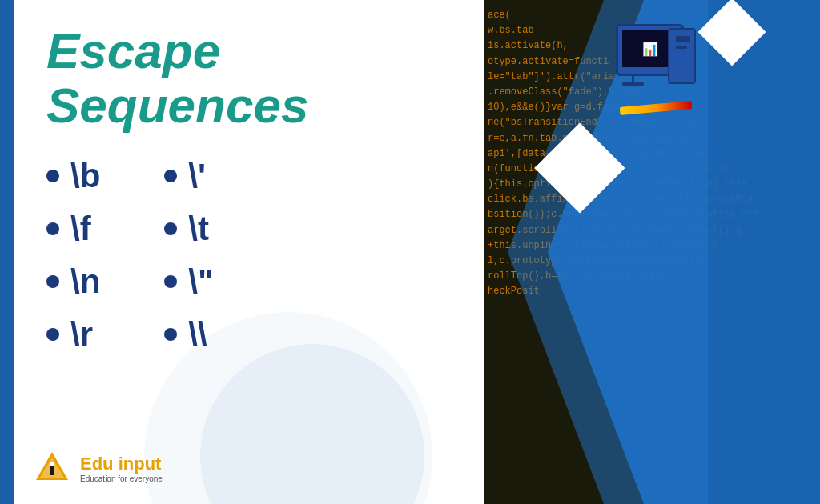  What do you see at coordinates (85, 282) in the screenshot?
I see `bullet-label: \n` at bounding box center [85, 282].